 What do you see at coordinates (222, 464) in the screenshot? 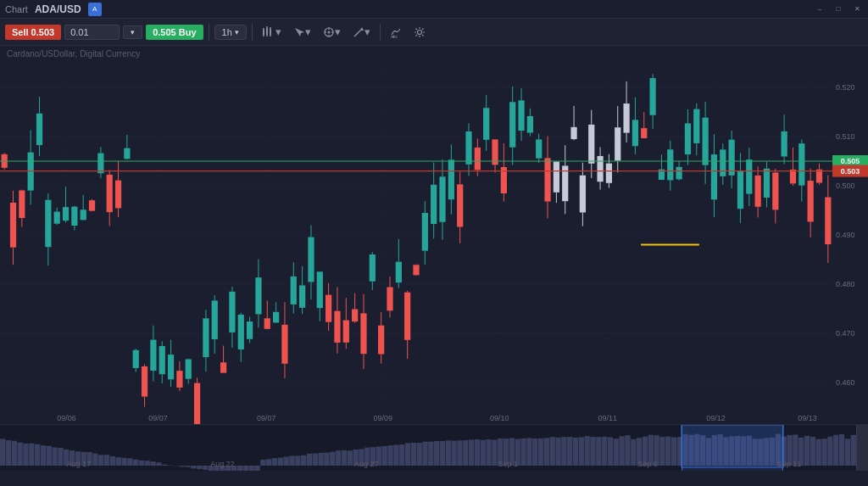
I see `mini-label-aug22: Aug 22` at bounding box center [222, 464].